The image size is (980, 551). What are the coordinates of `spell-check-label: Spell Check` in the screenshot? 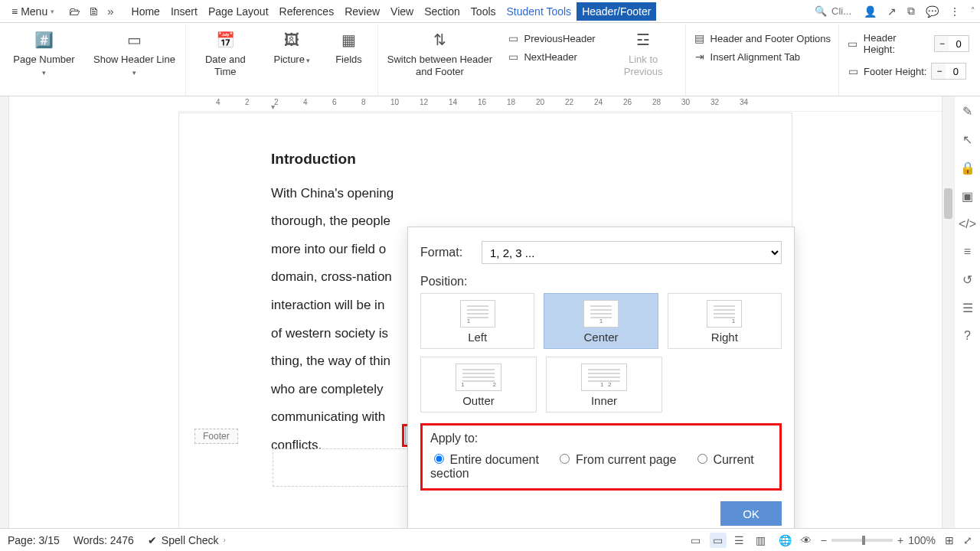 It's located at (190, 540).